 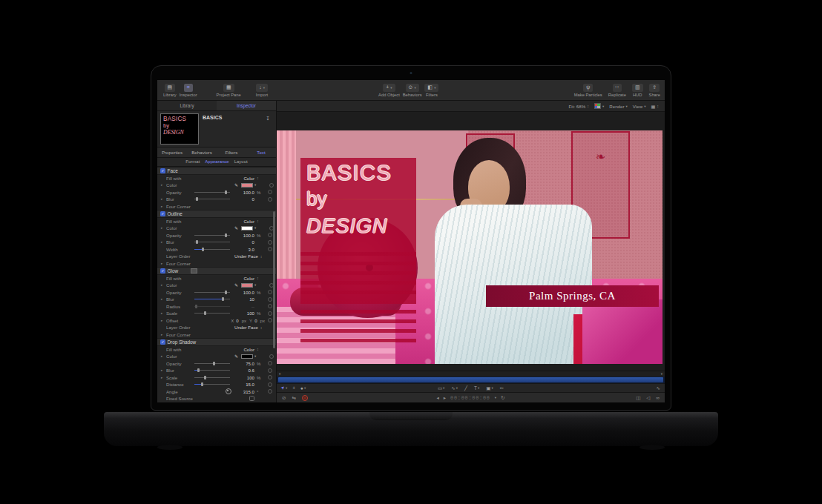 I want to click on toolbar-button-library: ▤Library, so click(x=170, y=90).